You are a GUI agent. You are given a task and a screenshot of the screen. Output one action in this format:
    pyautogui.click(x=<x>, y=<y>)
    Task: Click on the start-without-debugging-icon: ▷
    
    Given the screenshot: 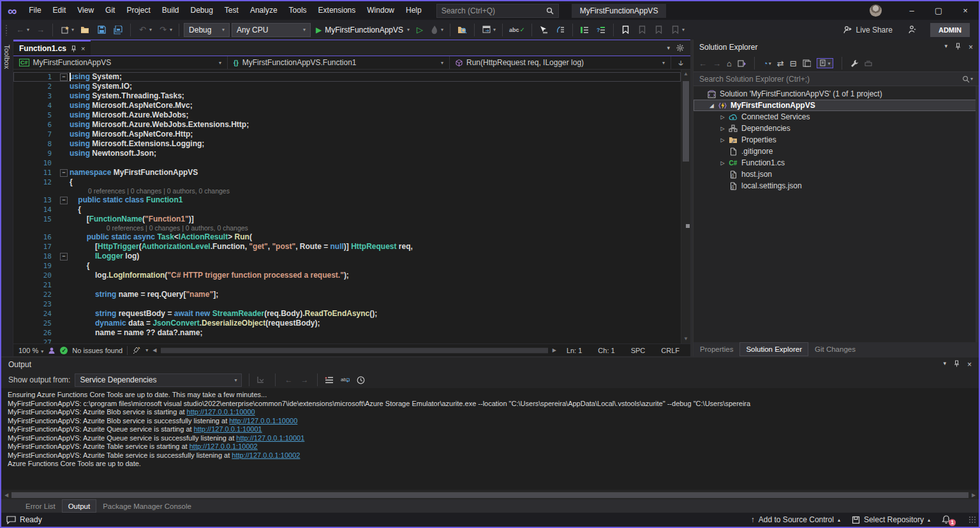 What is the action you would take?
    pyautogui.click(x=420, y=29)
    